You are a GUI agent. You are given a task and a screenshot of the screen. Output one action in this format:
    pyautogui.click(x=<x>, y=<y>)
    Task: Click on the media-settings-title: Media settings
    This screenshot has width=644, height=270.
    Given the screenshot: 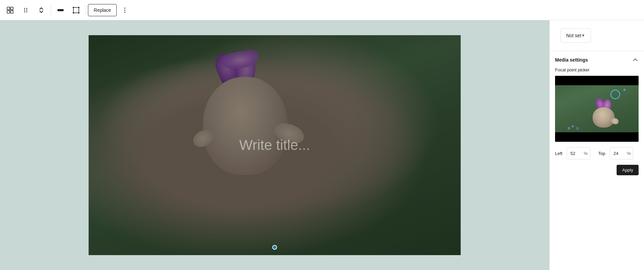 What is the action you would take?
    pyautogui.click(x=572, y=60)
    